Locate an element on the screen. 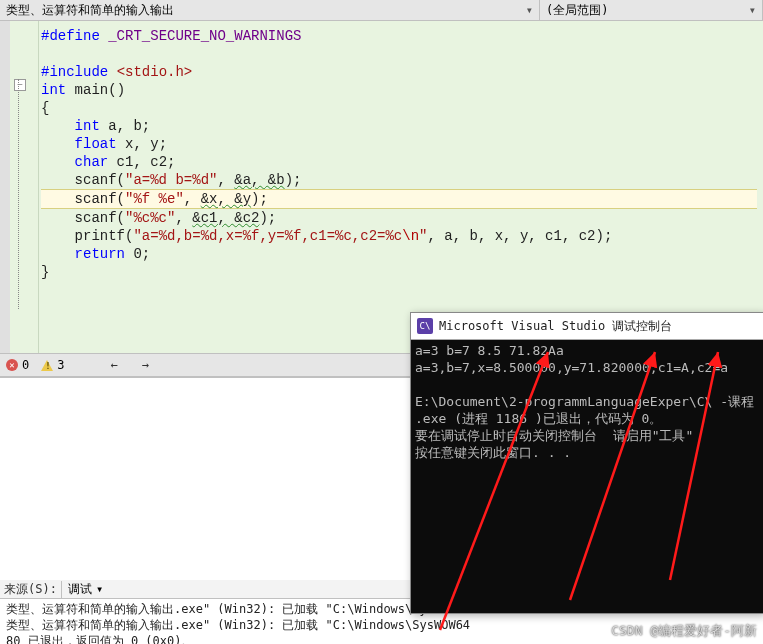 Image resolution: width=763 pixels, height=644 pixels. nav-next-button: → is located at coordinates (146, 365).